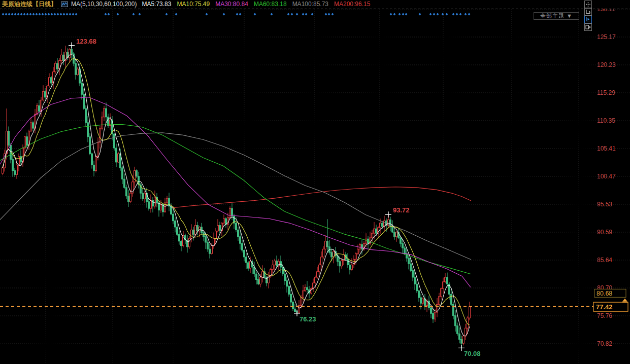  Describe the element at coordinates (606, 149) in the screenshot. I see `axis-price-label: 105.41` at that location.